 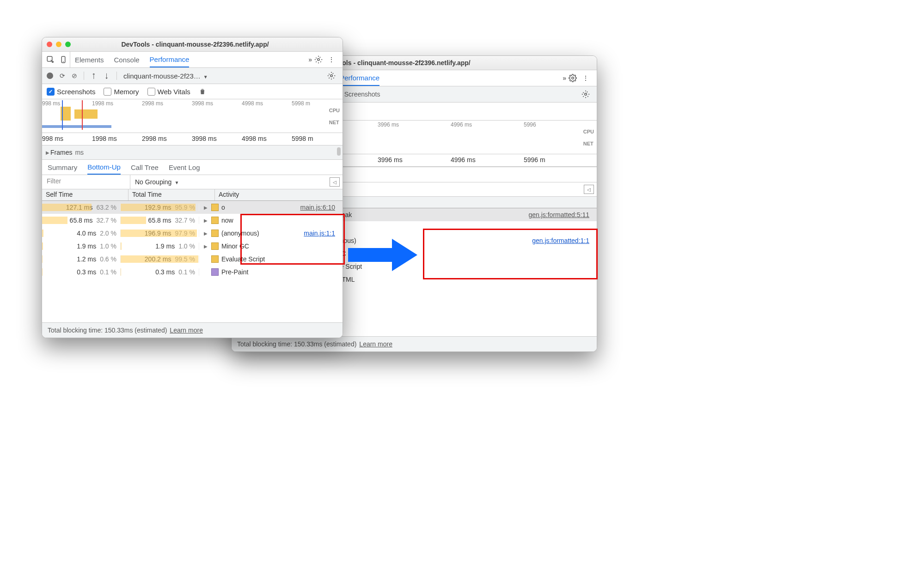 What do you see at coordinates (560, 160) in the screenshot?
I see `time-tick: 5996 m` at bounding box center [560, 160].